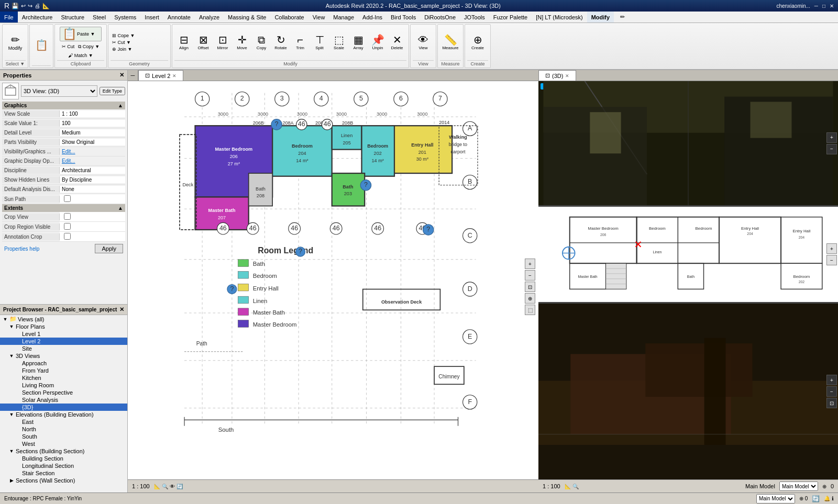 Image resolution: width=838 pixels, height=504 pixels. I want to click on tree-longitudinal: Longitudinal Section, so click(64, 466).